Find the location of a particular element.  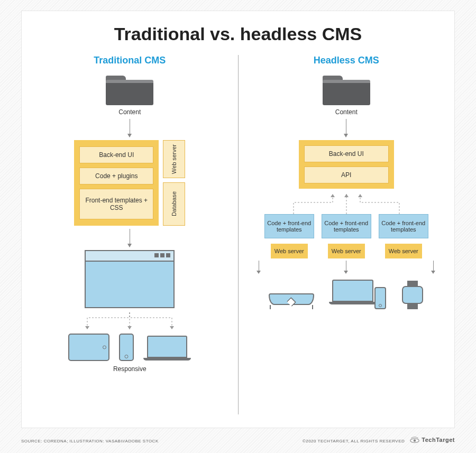

vr-glasses-icon is located at coordinates (291, 301).